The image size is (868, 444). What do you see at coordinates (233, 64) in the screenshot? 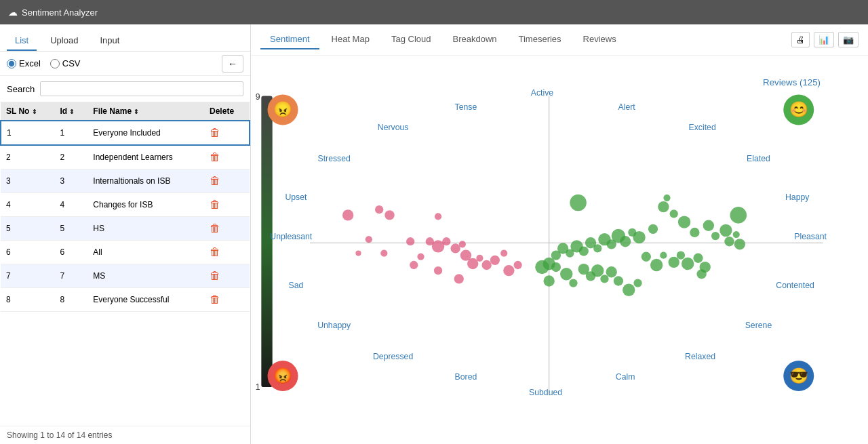
I see `back-button: ←` at bounding box center [233, 64].